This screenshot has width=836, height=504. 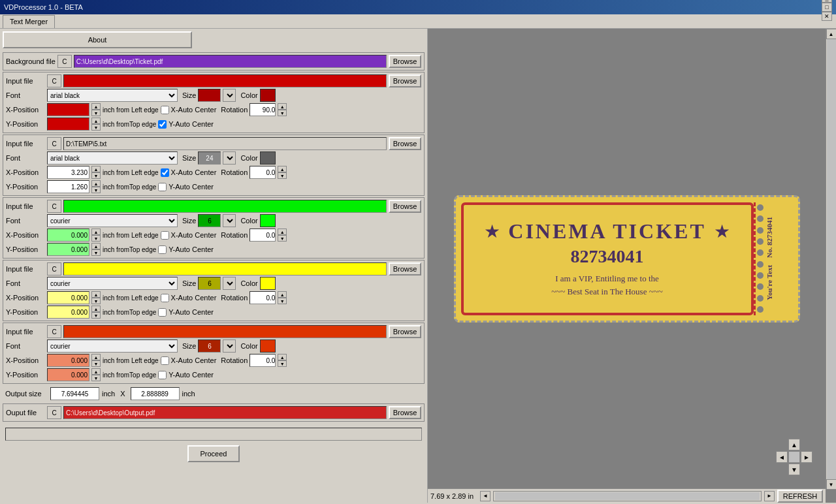 What do you see at coordinates (96, 378) in the screenshot?
I see `input5-ypos-down: ▼` at bounding box center [96, 378].